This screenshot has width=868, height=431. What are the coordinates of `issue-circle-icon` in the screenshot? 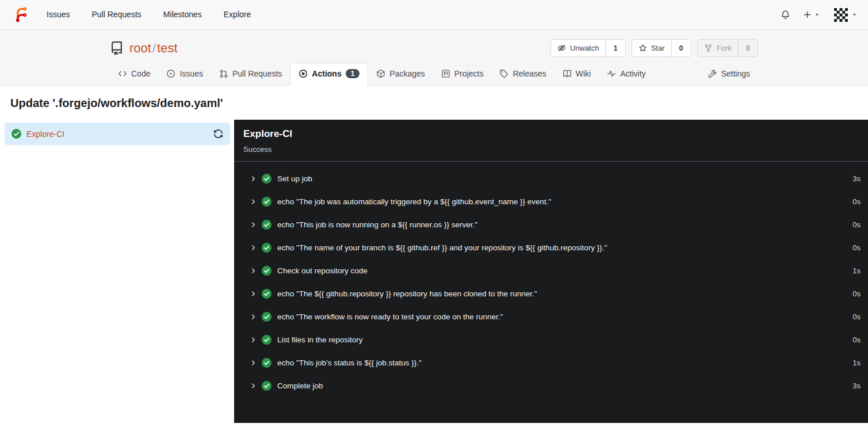 It's located at (171, 74).